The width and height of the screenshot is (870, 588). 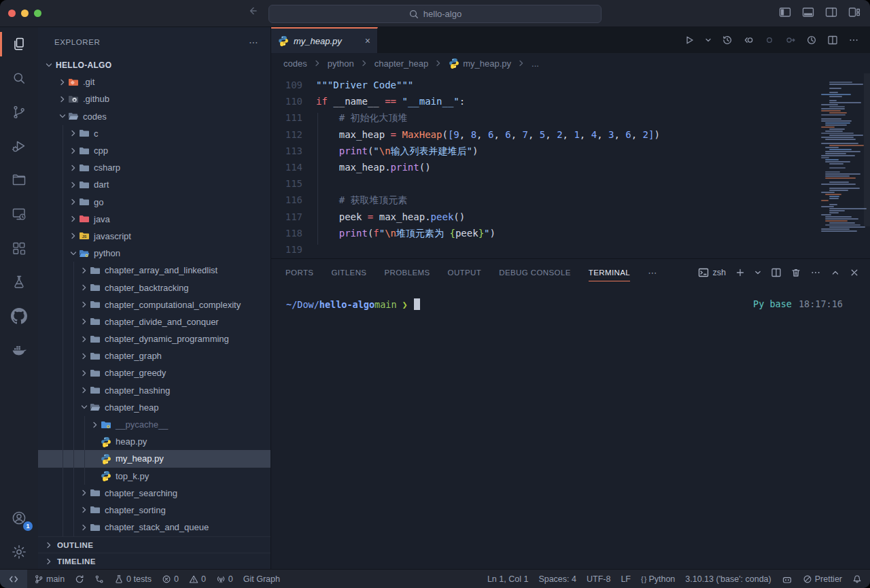 What do you see at coordinates (535, 273) in the screenshot?
I see `panel-tab-debug-console: DEBUG CONSOLE` at bounding box center [535, 273].